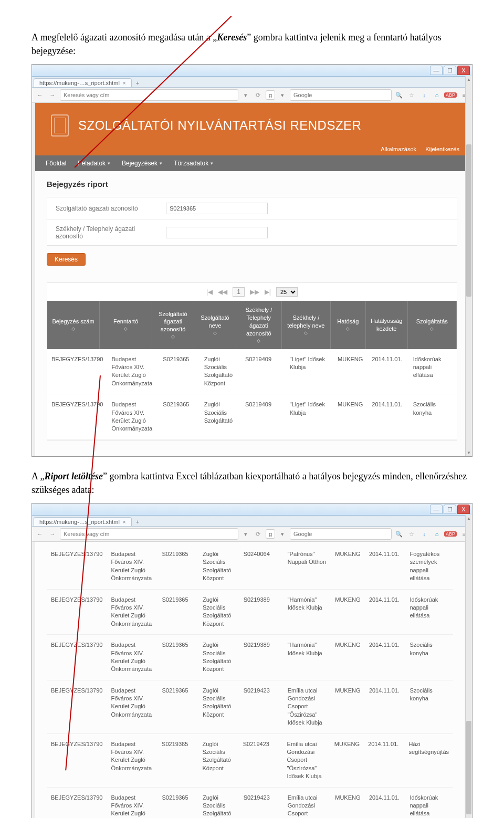 The width and height of the screenshot is (504, 818). I want to click on sort-icon: ◇, so click(348, 329).